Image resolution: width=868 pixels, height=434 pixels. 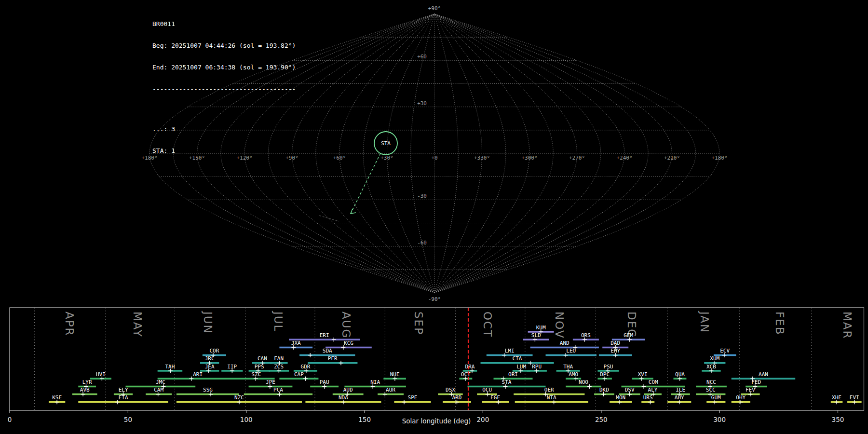 What do you see at coordinates (483, 420) in the screenshot?
I see `x-axis-tick-label: 200` at bounding box center [483, 420].